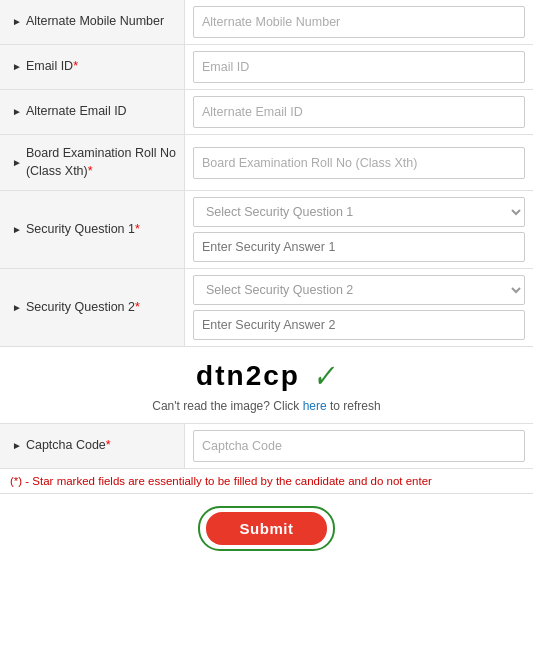 This screenshot has width=533, height=668. Describe the element at coordinates (359, 22) in the screenshot. I see `alternate-mobile-input` at that location.